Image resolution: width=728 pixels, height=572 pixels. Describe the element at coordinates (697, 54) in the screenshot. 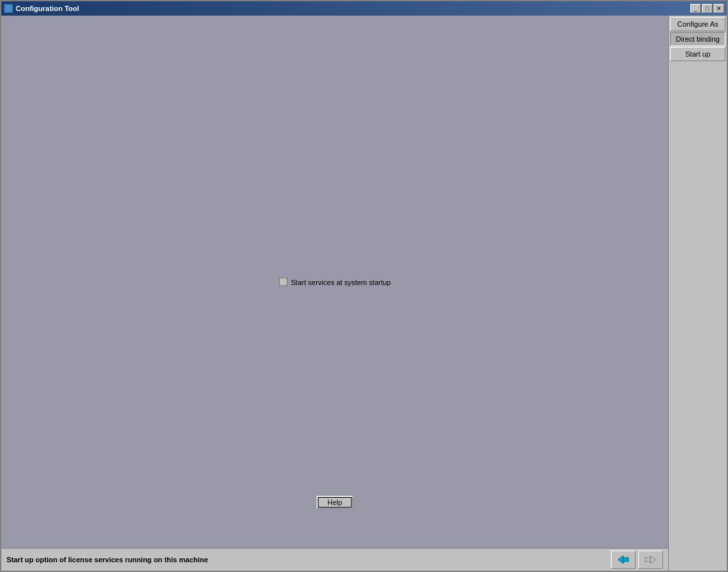

I see `sidebar-start-up: Start up` at that location.